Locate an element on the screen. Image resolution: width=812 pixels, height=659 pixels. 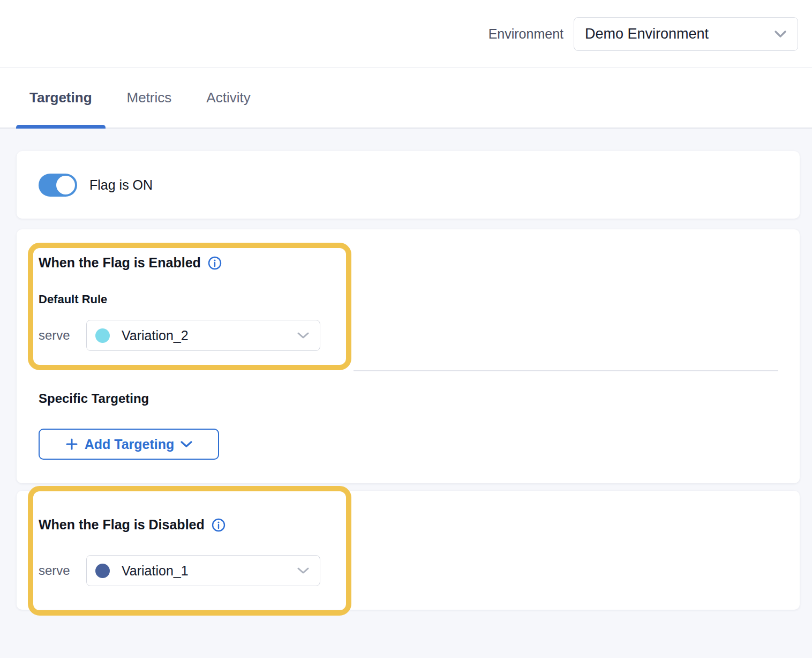
environment-dropdown: Demo Environment is located at coordinates (686, 34).